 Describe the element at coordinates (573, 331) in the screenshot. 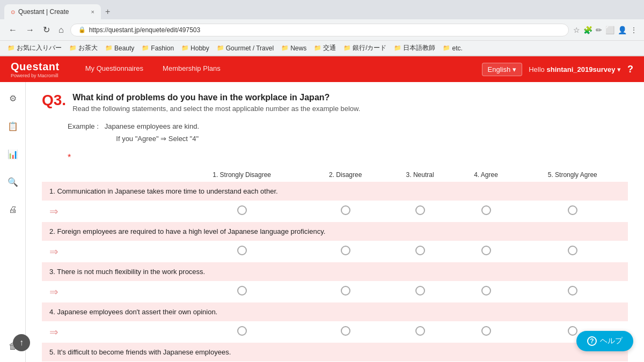

I see `radio-4-strongly-agree` at that location.